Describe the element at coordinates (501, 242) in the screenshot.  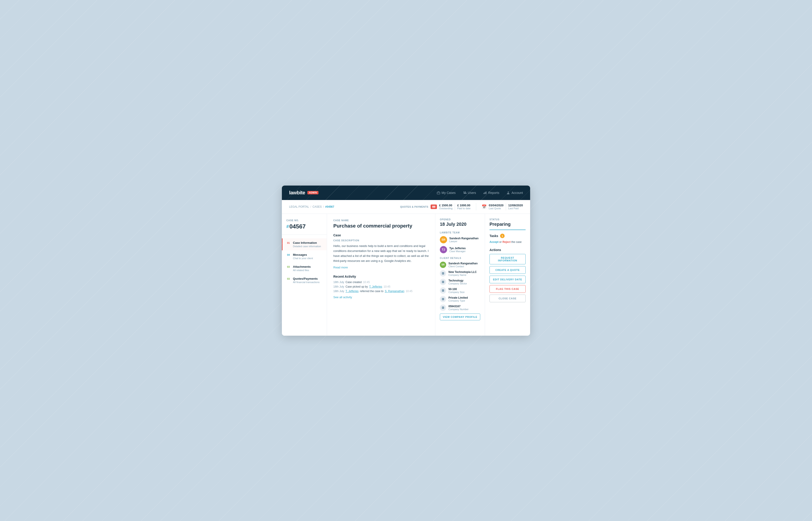
I see `task-or: or` at that location.